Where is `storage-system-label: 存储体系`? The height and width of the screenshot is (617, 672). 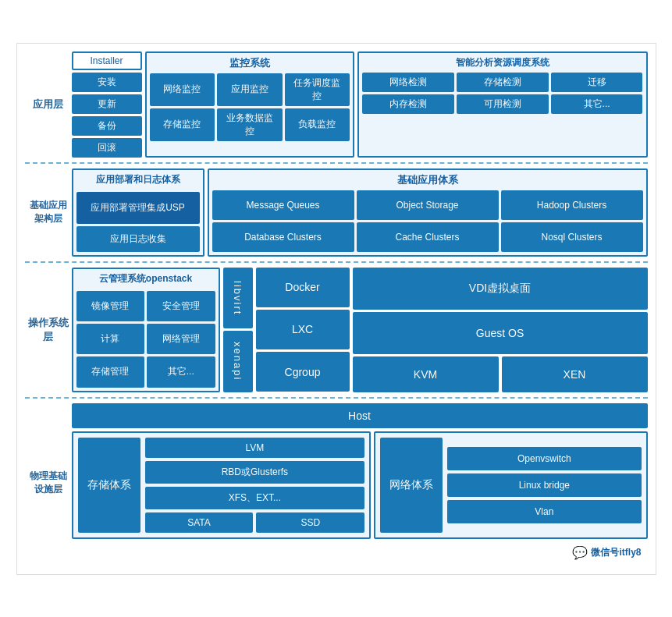
storage-system-label: 存储体系 is located at coordinates (109, 485).